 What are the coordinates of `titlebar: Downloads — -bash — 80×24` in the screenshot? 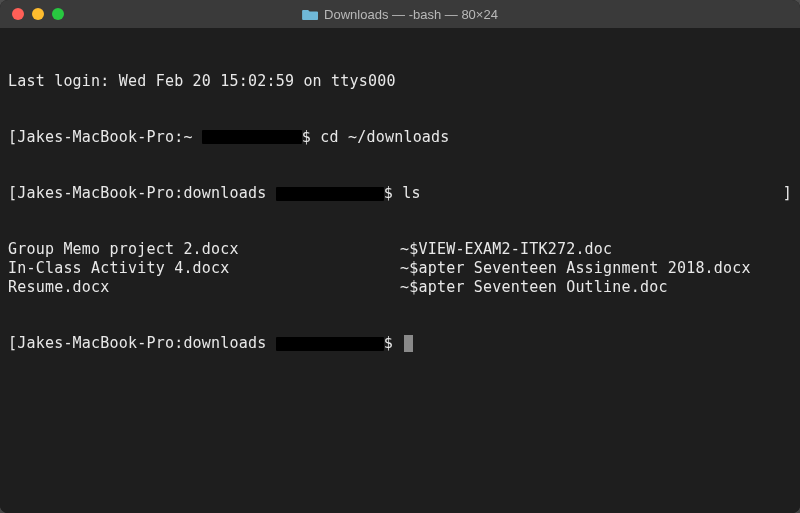 It's located at (400, 14).